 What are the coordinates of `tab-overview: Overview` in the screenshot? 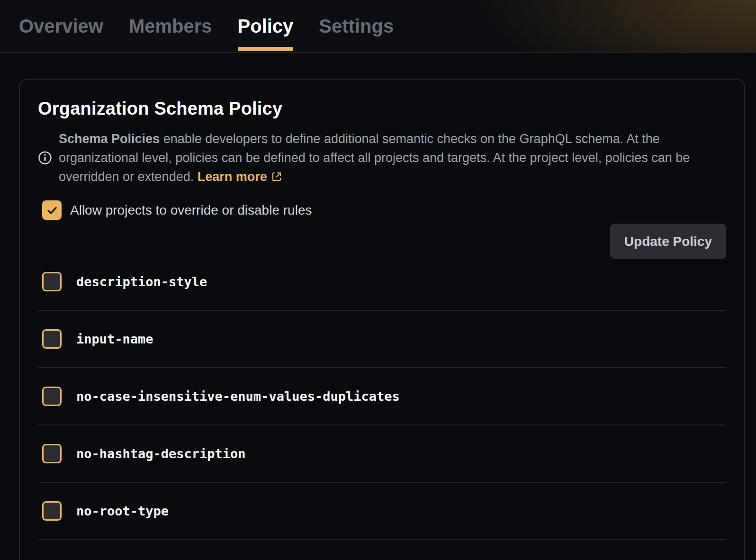 It's located at (61, 26).